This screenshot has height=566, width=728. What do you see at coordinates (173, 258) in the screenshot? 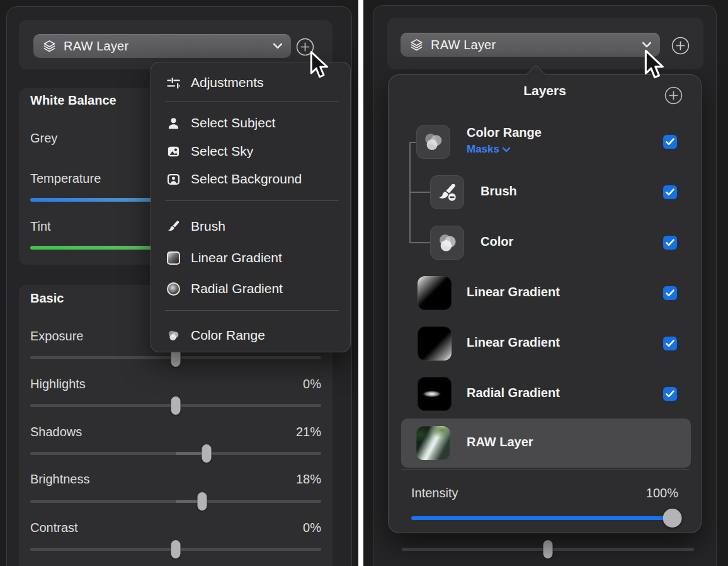
I see `linear-gradient-icon` at bounding box center [173, 258].